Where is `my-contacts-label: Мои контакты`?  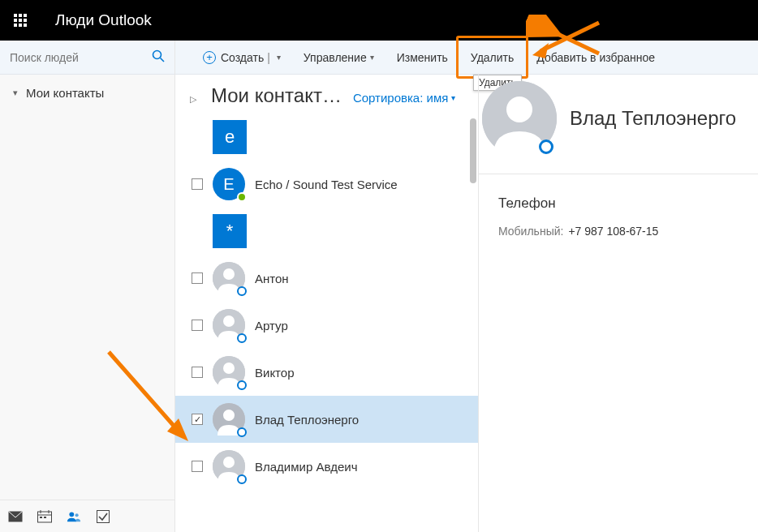
my-contacts-label: Мои контакты is located at coordinates (65, 92).